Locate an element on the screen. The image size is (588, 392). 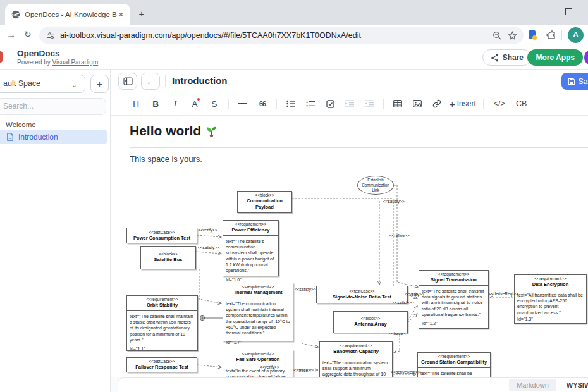
back-arrow-icon: ← is located at coordinates (150, 82).